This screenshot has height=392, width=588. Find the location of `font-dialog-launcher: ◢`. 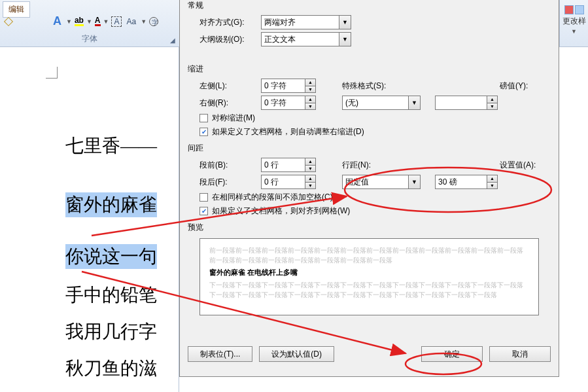

font-dialog-launcher: ◢ is located at coordinates (173, 41).